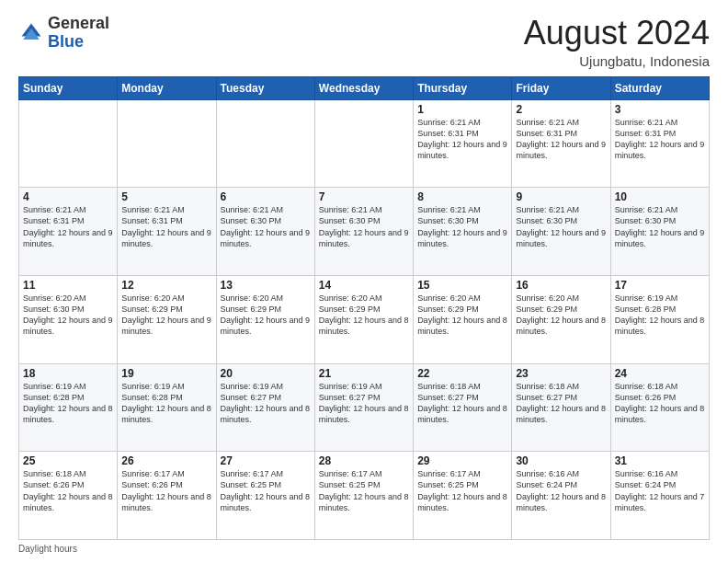  Describe the element at coordinates (266, 197) in the screenshot. I see `day-number: 6` at that location.